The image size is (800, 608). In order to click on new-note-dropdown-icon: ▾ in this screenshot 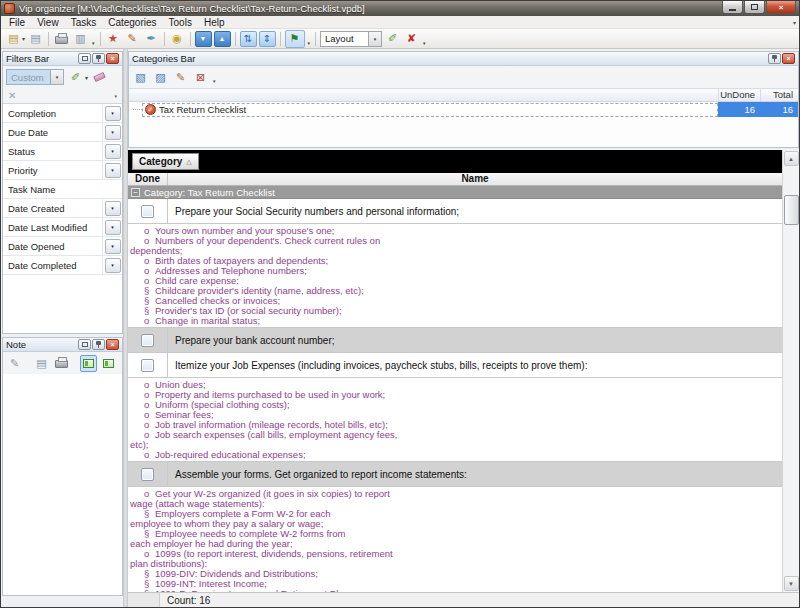, I will do `click(24, 38)`.